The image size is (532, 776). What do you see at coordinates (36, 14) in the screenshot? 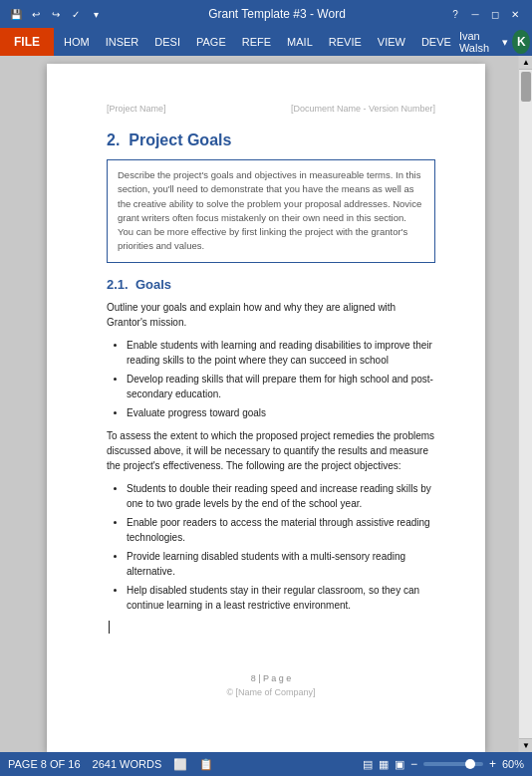
I see `undo-icon: ↩` at bounding box center [36, 14].